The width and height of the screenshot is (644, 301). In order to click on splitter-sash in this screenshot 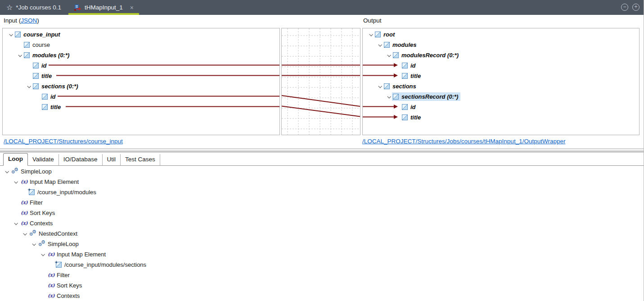, I will do `click(322, 150)`.